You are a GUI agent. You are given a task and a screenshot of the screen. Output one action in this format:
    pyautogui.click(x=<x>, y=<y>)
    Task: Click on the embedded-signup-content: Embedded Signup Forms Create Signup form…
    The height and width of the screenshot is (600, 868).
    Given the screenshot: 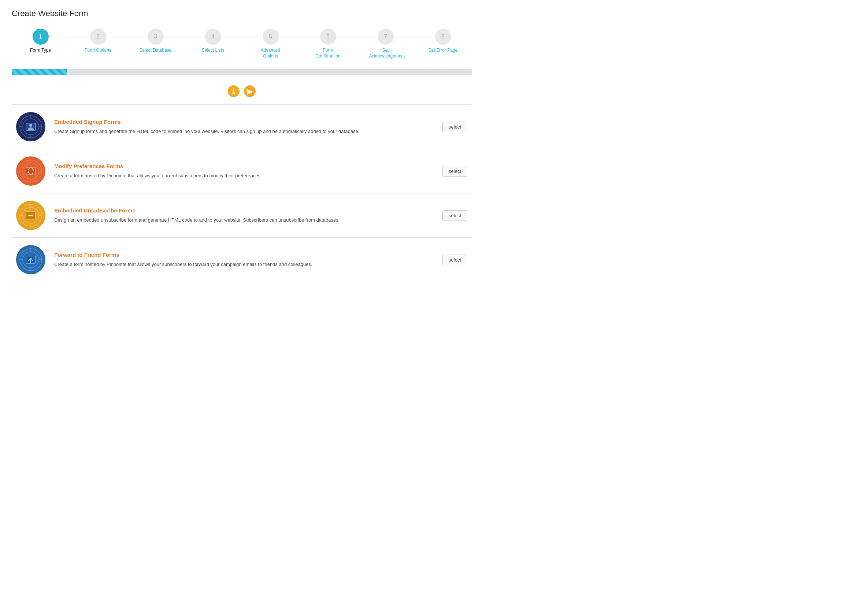 What is the action you would take?
    pyautogui.click(x=244, y=127)
    